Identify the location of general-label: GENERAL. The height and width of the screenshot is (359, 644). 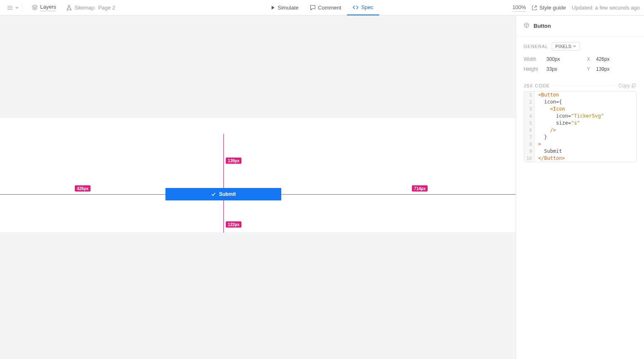
(536, 46).